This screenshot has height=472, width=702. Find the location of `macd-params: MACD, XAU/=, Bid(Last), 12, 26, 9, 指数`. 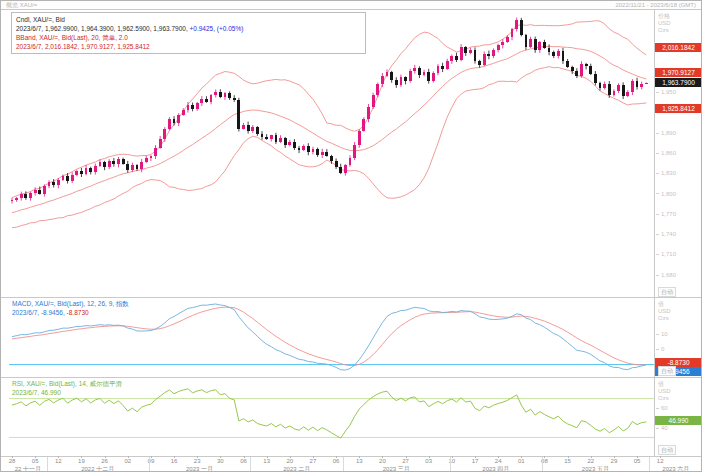

macd-params: MACD, XAU/=, Bid(Last), 12, 26, 9, 指数 is located at coordinates (70, 304).